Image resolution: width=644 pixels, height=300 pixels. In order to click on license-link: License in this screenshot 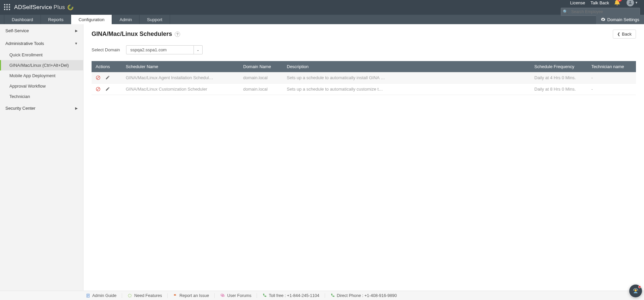, I will do `click(578, 3)`.